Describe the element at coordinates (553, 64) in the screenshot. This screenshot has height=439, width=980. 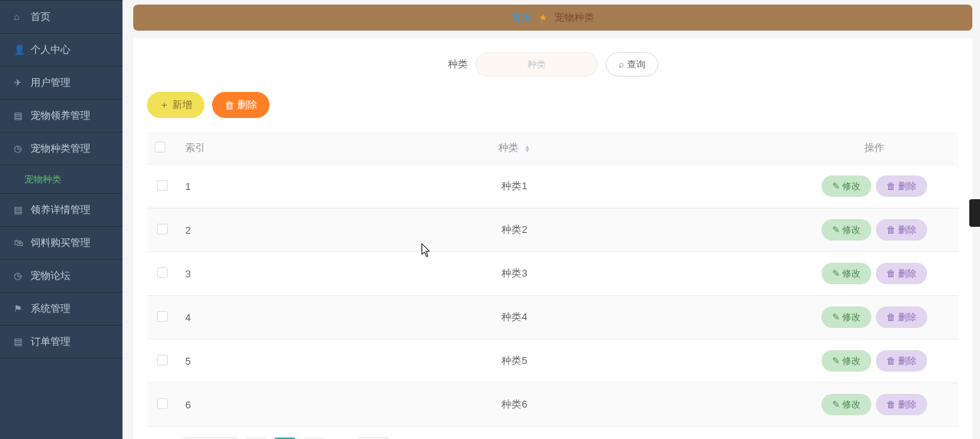
I see `search-row: 种类 ⌕ 查询` at that location.